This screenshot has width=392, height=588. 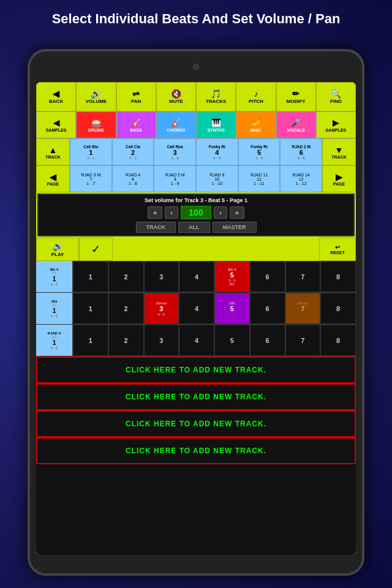 What do you see at coordinates (54, 316) in the screenshot?
I see `t2-sub: 1 - 1` at bounding box center [54, 316].